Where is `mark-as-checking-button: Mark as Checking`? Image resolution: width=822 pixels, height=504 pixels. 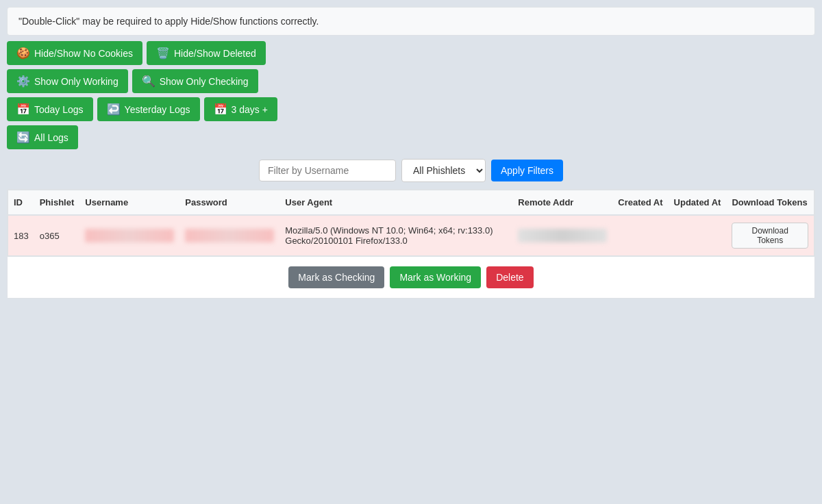 mark-as-checking-button: Mark as Checking is located at coordinates (336, 277).